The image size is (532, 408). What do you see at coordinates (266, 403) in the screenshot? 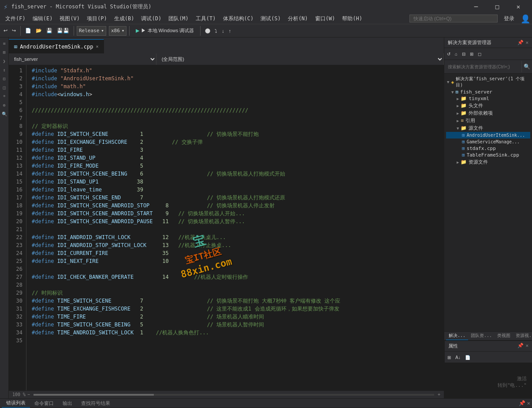
I see `bottom-area: 错误列表 命令窗口 输出 查找符号结果 📌 ✕ 整个解决方案 ▾ ✕ 错误 0 …` at bounding box center [266, 403].